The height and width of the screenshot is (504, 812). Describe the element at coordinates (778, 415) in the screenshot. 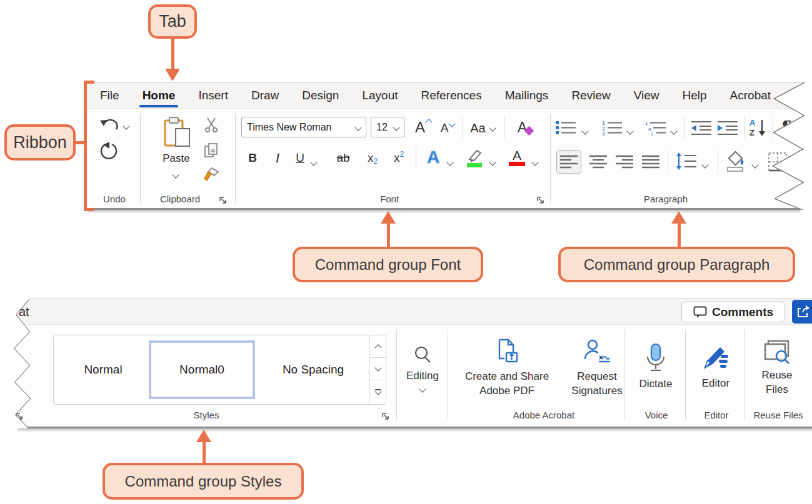

I see `reuse-files-group-label: Reuse Files` at that location.